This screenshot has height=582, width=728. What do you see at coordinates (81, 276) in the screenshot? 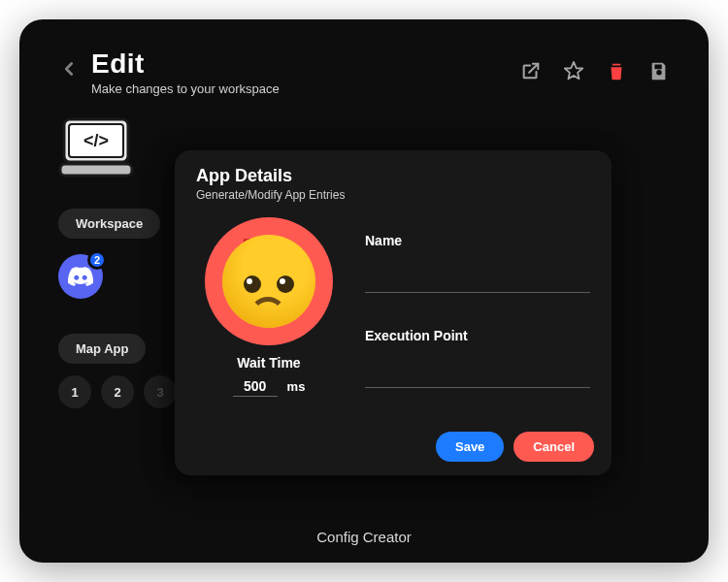
I see `discord-app-icon: 2` at bounding box center [81, 276].